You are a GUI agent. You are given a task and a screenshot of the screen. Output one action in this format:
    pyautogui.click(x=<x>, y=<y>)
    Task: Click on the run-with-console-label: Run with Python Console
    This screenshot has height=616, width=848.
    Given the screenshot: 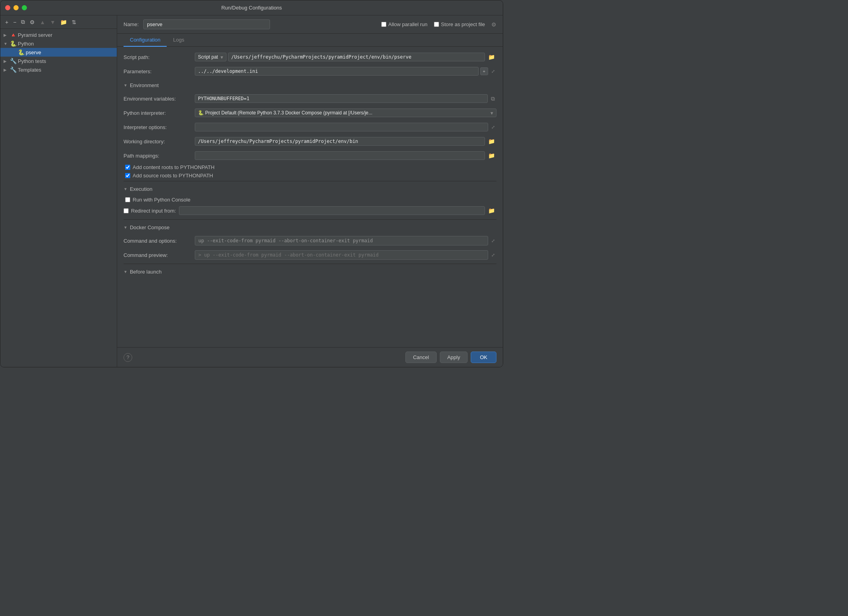 What is the action you would take?
    pyautogui.click(x=162, y=200)
    